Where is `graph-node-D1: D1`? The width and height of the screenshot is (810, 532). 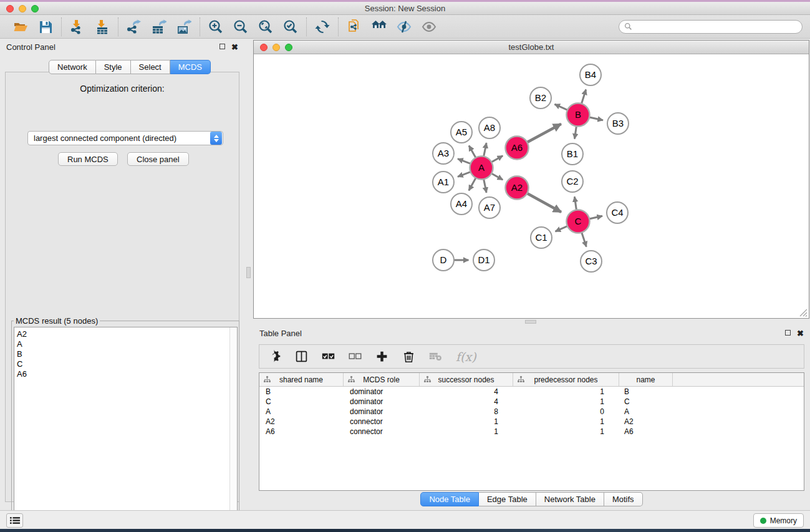
graph-node-D1: D1 is located at coordinates (484, 260).